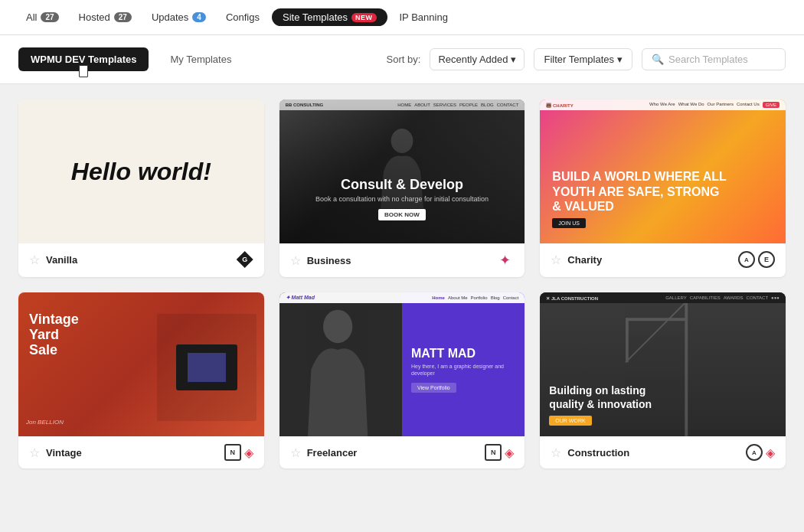 The height and width of the screenshot is (532, 804). I want to click on star-business: ☆, so click(296, 260).